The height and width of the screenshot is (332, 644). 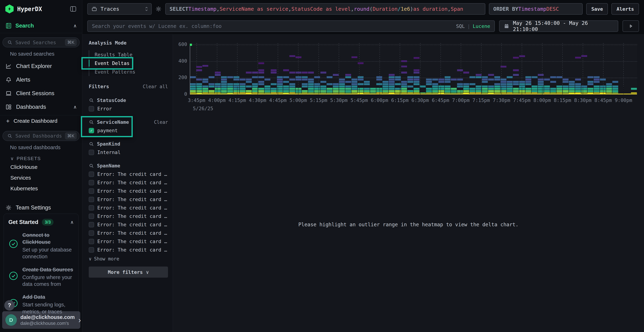 What do you see at coordinates (46, 158) in the screenshot?
I see `presets-toggle: ∨ PRESETS` at bounding box center [46, 158].